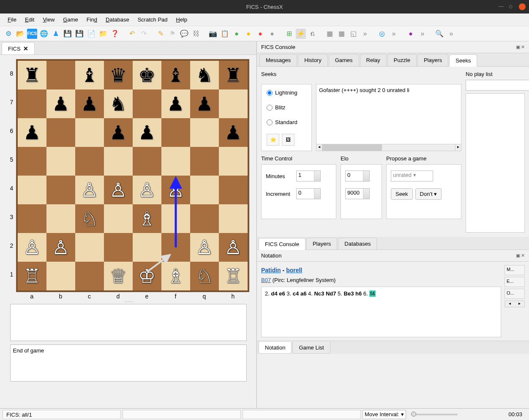  What do you see at coordinates (161, 34) in the screenshot?
I see `edit-icon: ✎` at bounding box center [161, 34].